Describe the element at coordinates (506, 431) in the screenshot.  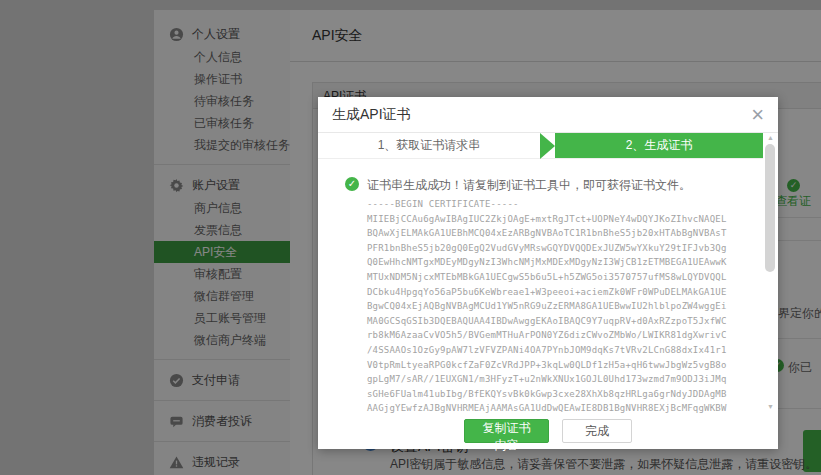
I see `copy-certificate-button: 复制证书内容` at that location.